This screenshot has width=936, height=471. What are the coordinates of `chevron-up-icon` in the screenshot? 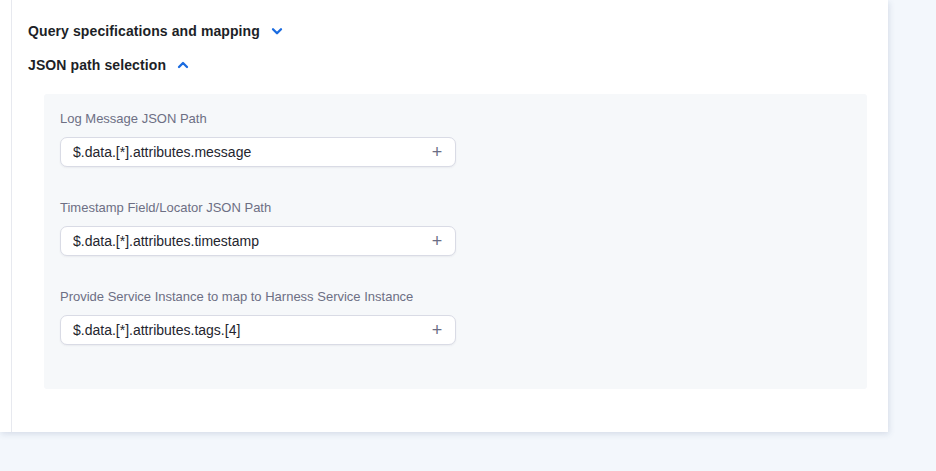 It's located at (183, 65).